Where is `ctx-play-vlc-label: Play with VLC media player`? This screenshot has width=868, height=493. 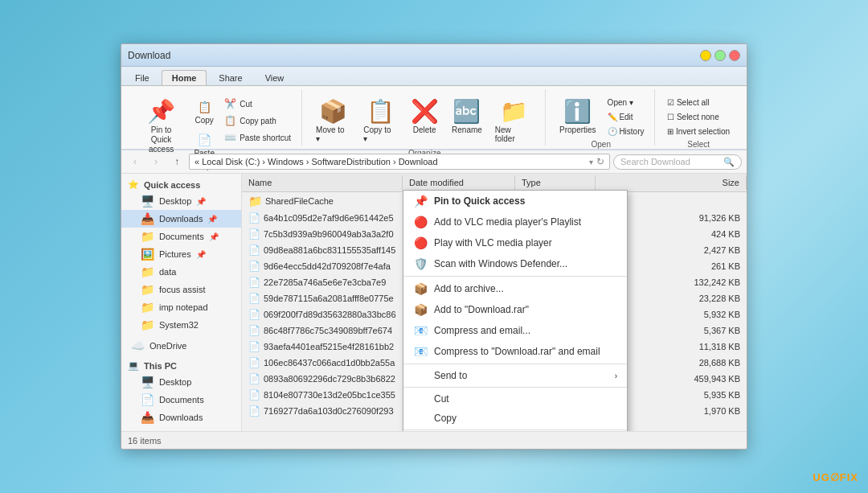 ctx-play-vlc-label: Play with VLC media player is located at coordinates (493, 243).